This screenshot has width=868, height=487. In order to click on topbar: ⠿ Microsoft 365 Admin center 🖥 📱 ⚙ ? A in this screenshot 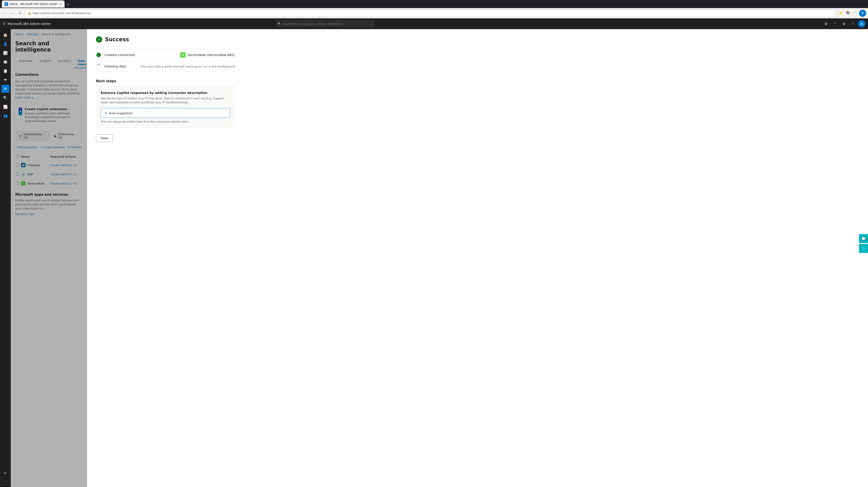, I will do `click(434, 24)`.